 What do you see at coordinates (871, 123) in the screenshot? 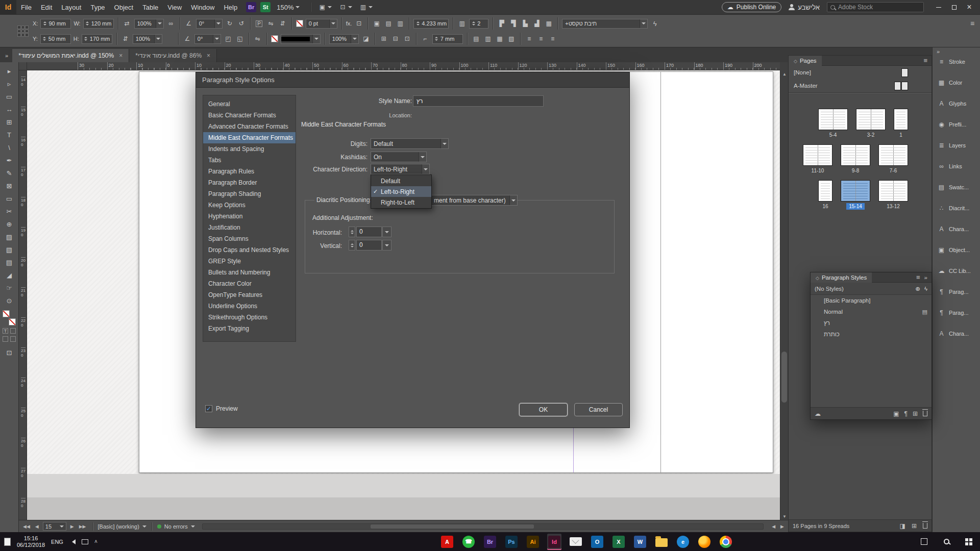
I see `page-spread: 3-2` at bounding box center [871, 123].